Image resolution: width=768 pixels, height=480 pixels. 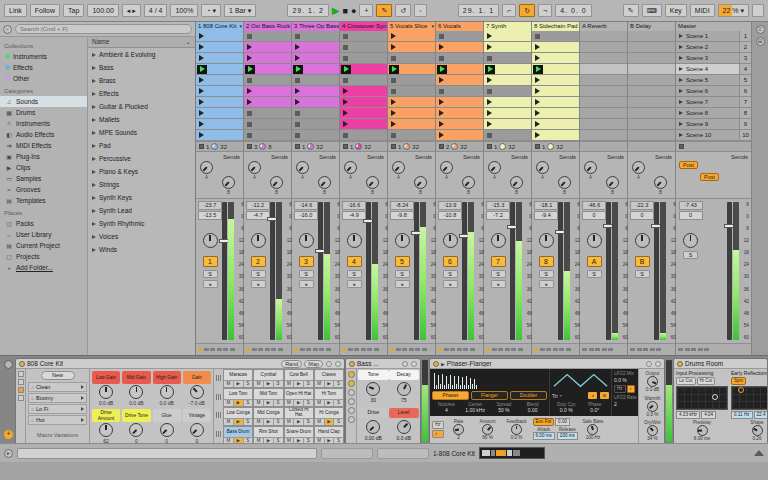 What do you see at coordinates (404, 438) in the screenshot?
I see `knob-value: 0.0 dB` at bounding box center [404, 438].